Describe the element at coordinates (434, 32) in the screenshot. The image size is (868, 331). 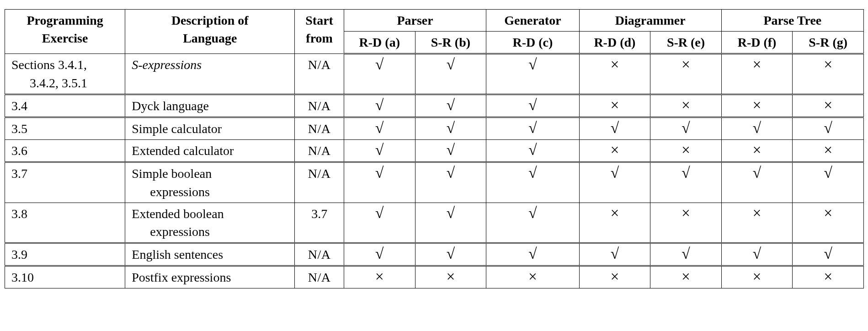
I see `table-header: Programming Exercise Description of Lang…` at that location.